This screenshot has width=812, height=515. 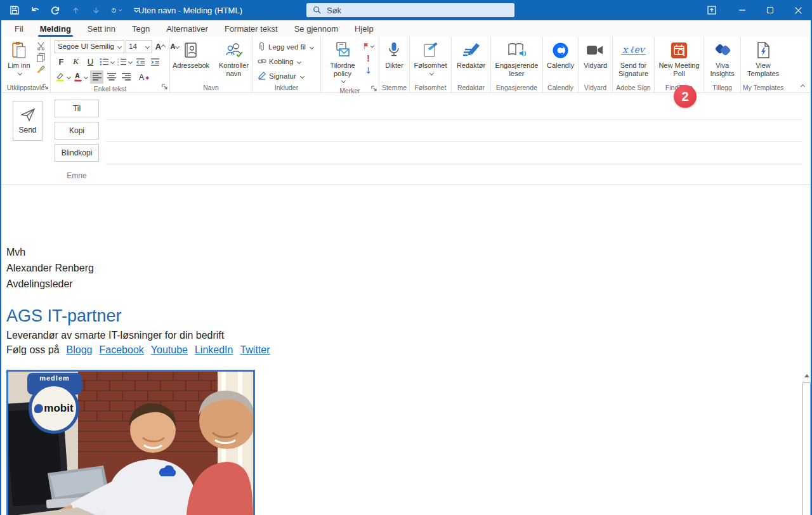 I want to click on link-linkedin: LinkedIn, so click(x=214, y=350).